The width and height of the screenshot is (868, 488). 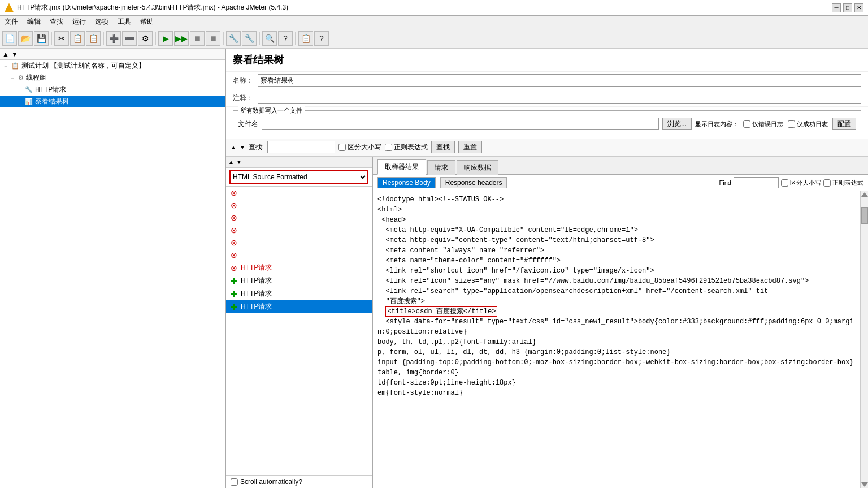 What do you see at coordinates (285, 38) in the screenshot?
I see `help-button: ?` at bounding box center [285, 38].